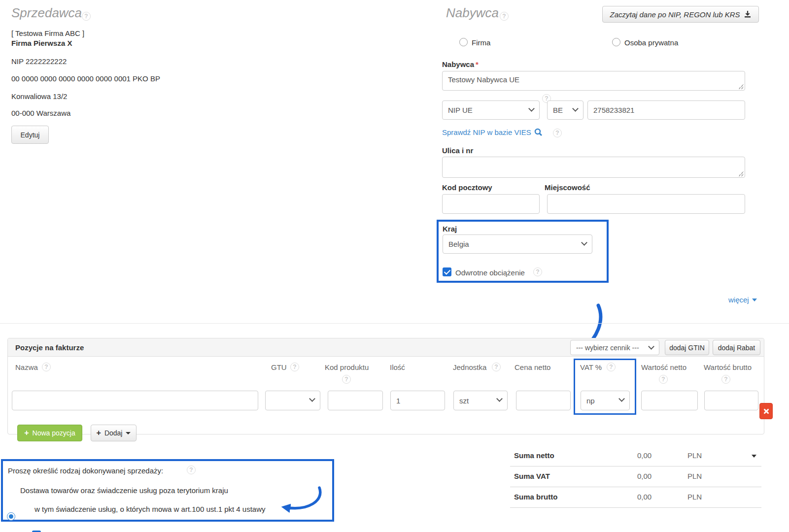 The height and width of the screenshot is (532, 789). Describe the element at coordinates (470, 367) in the screenshot. I see `column-unit: Jednostka` at that location.